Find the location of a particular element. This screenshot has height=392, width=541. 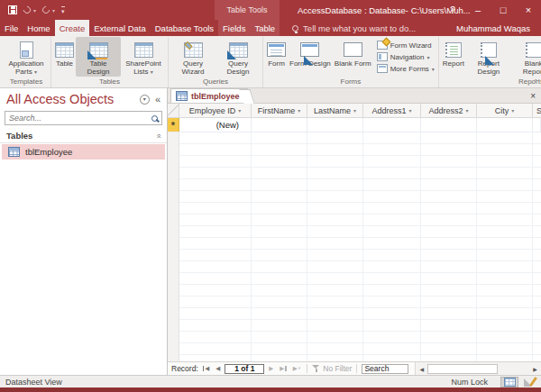

tab-fields: Fields is located at coordinates (234, 28).